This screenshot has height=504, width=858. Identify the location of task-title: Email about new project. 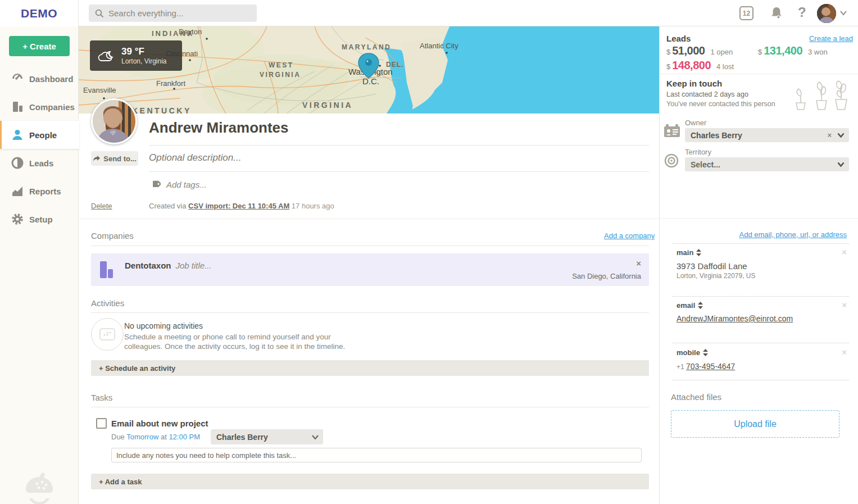
(160, 424).